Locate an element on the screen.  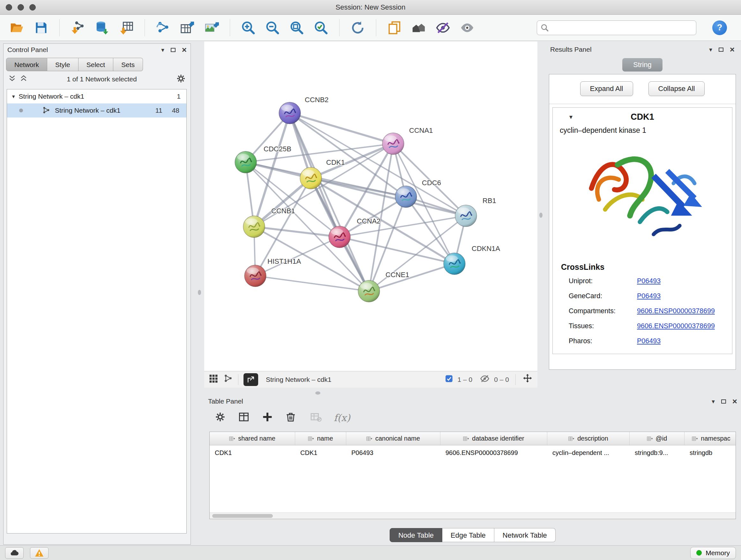
zoom-fit-button is located at coordinates (297, 28).